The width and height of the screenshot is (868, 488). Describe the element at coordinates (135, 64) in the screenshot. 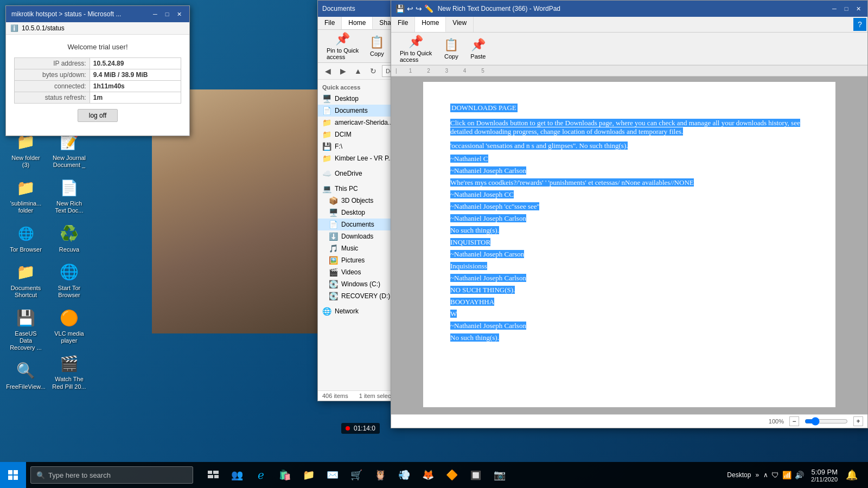

I see `ip-value: 10.5.24.89` at that location.